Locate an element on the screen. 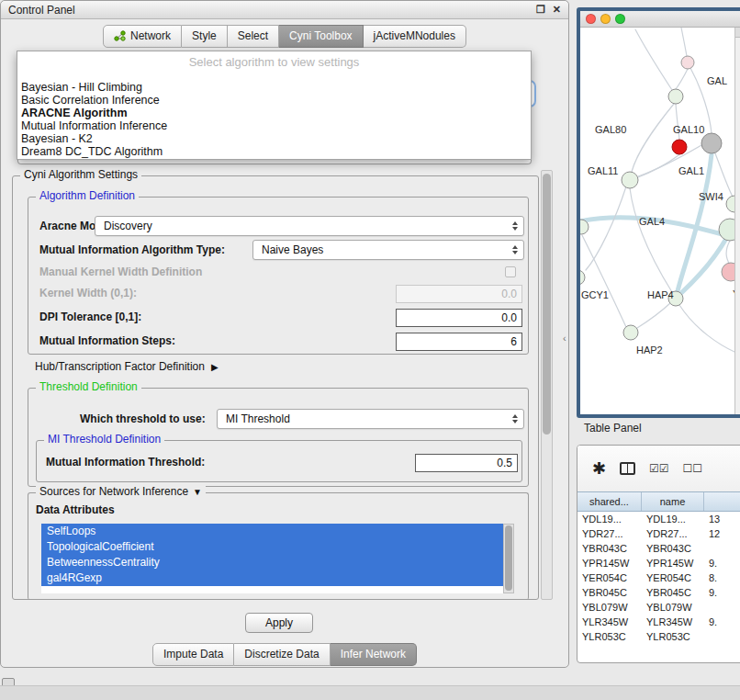 Image resolution: width=740 pixels, height=700 pixels. network-window-titlebar is located at coordinates (660, 19).